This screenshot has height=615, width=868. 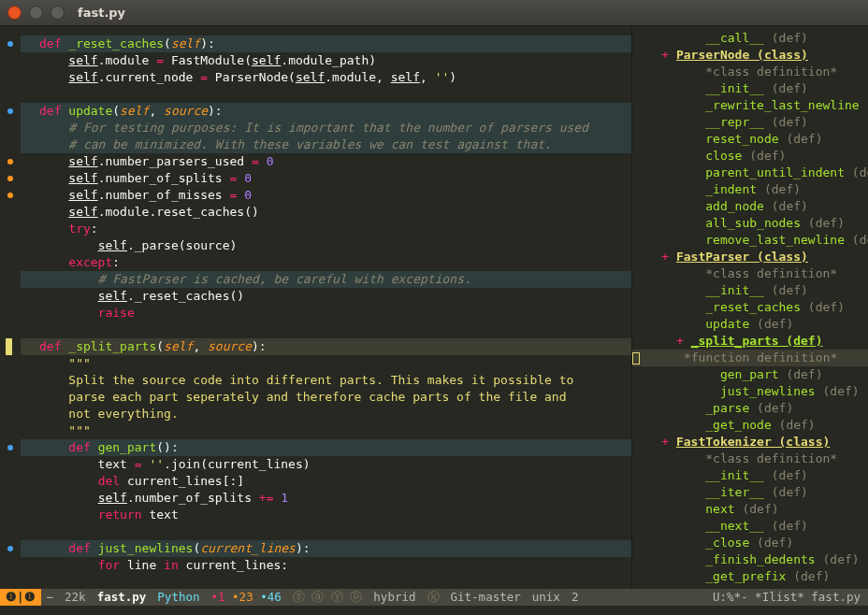 I want to click on outline-item: __call__ (def), so click(x=750, y=38).